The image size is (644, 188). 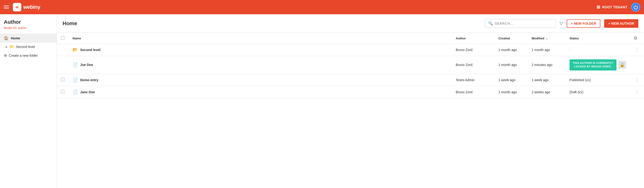 What do you see at coordinates (90, 50) in the screenshot?
I see `entry-name: Second level` at bounding box center [90, 50].